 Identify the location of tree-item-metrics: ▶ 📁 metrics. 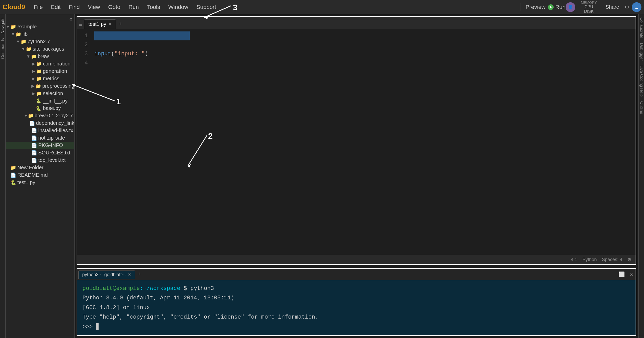
(40, 79).